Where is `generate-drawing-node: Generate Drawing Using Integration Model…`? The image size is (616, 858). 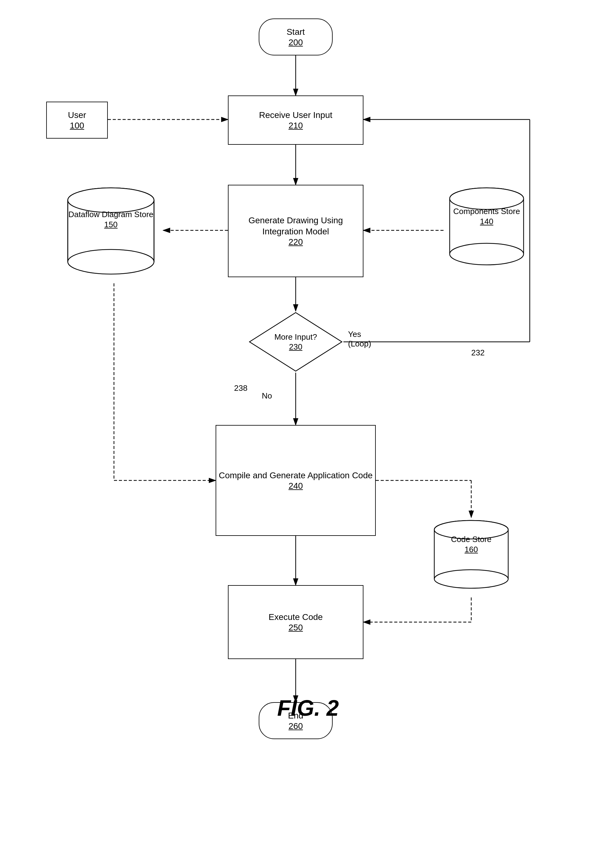
generate-drawing-node: Generate Drawing Using Integration Model… is located at coordinates (296, 231).